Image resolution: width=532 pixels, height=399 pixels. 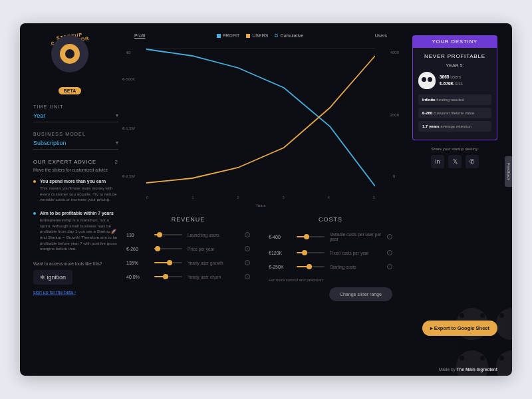 I want to click on destiny-pill: Infinite funding needed, so click(x=455, y=100).